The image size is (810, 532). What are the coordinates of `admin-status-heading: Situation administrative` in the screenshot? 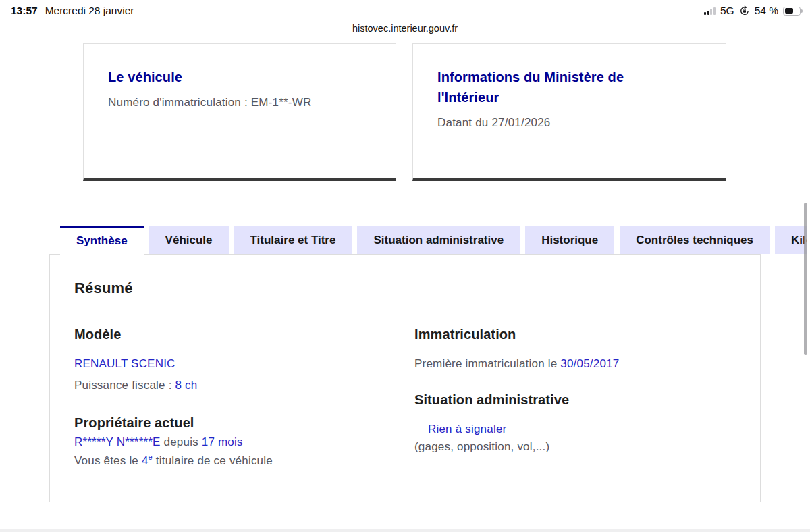 It's located at (575, 400).